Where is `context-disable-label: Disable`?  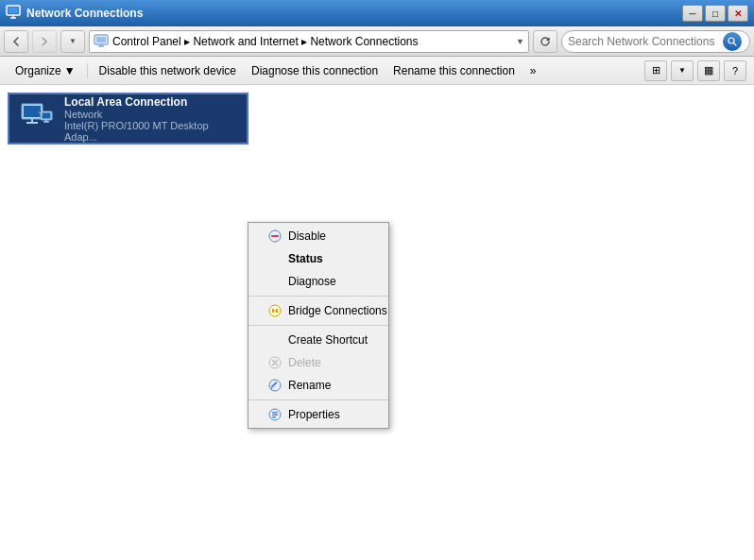 context-disable-label: Disable is located at coordinates (307, 236).